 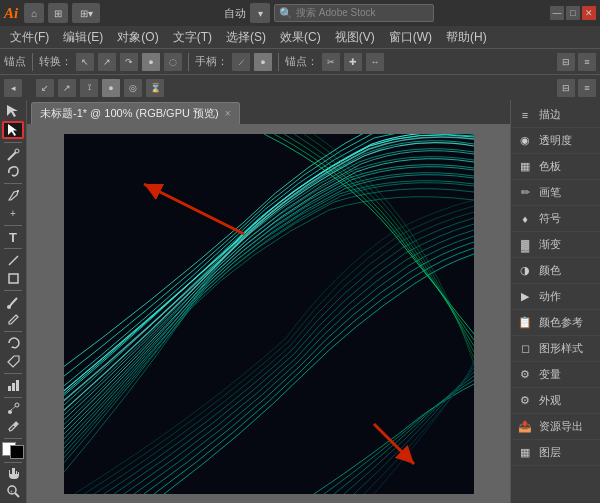 I want to click on menu-type: 文字(T), so click(x=192, y=38).